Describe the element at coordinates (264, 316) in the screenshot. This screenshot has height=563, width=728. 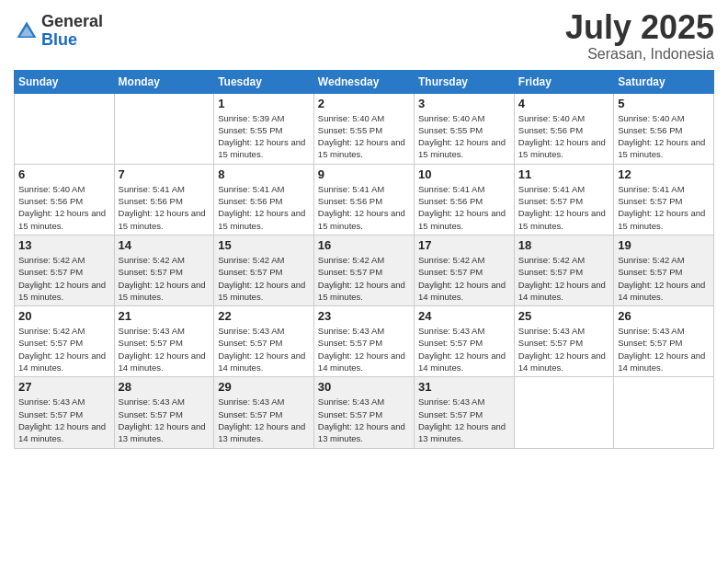
I see `day-number: 22` at that location.